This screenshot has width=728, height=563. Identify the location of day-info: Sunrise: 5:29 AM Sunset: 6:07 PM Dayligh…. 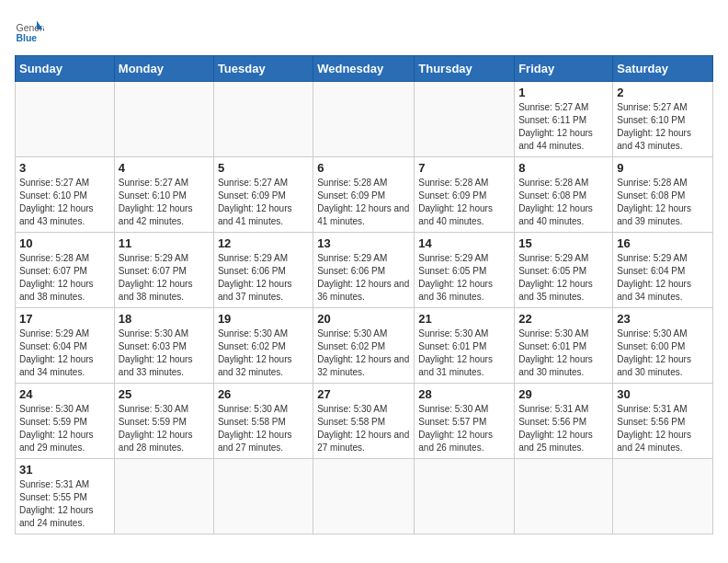
(164, 278).